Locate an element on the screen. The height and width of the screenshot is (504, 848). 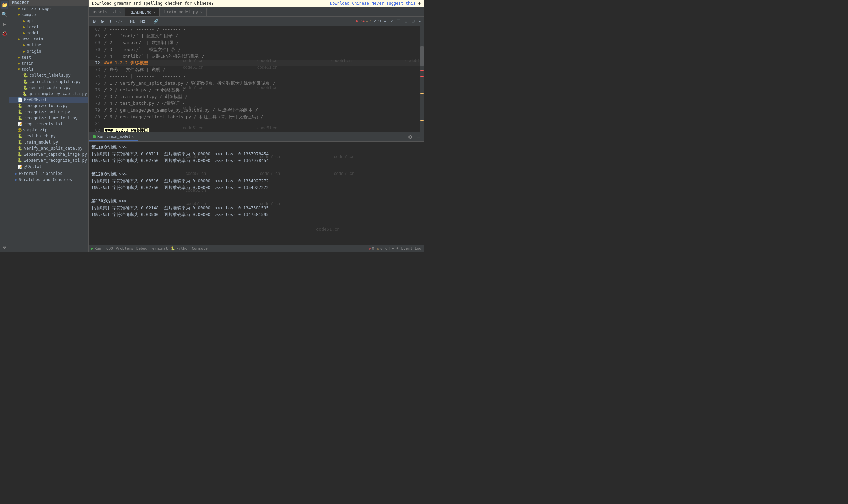
activity-project-icon: 📁 is located at coordinates (5, 5).